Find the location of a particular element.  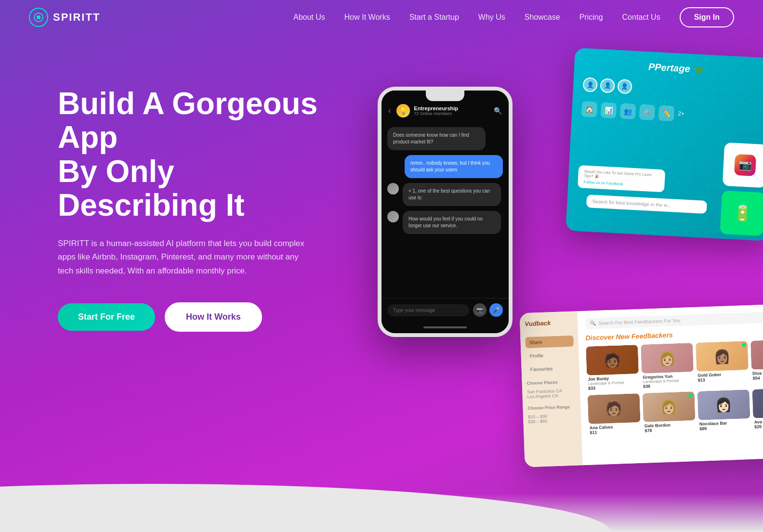

hero-subtitle: SPIRITT is a human-assisted AI platform … is located at coordinates (183, 258).